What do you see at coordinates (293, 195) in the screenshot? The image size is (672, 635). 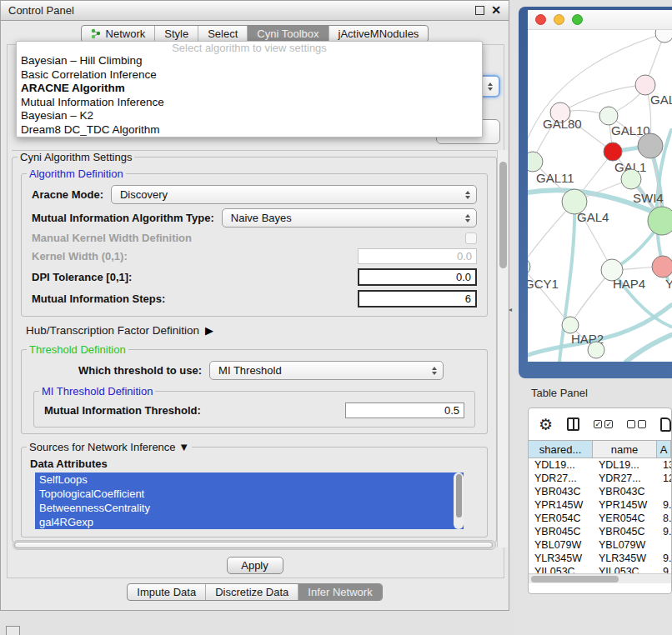 I see `aracne-mode-combobox: Discovery` at bounding box center [293, 195].